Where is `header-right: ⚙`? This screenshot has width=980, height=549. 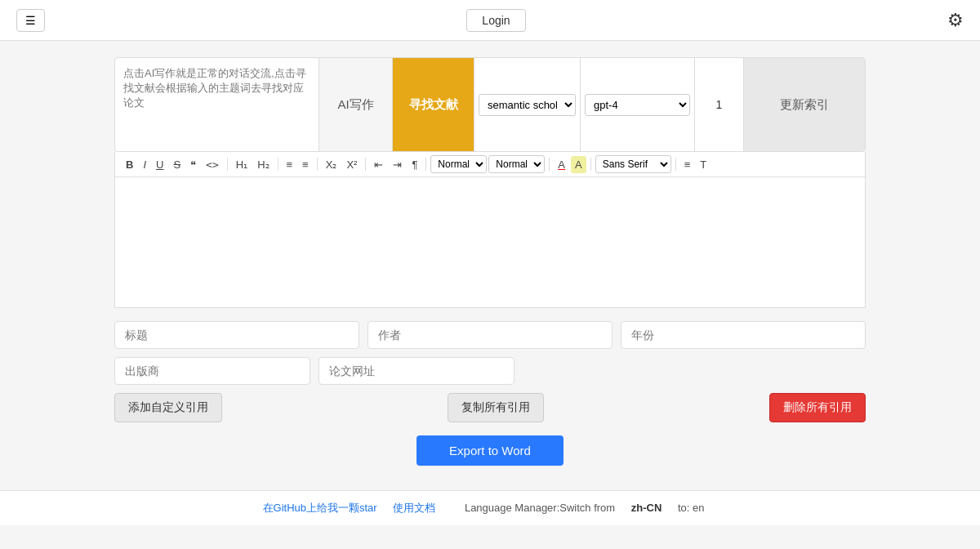
header-right: ⚙ is located at coordinates (956, 20).